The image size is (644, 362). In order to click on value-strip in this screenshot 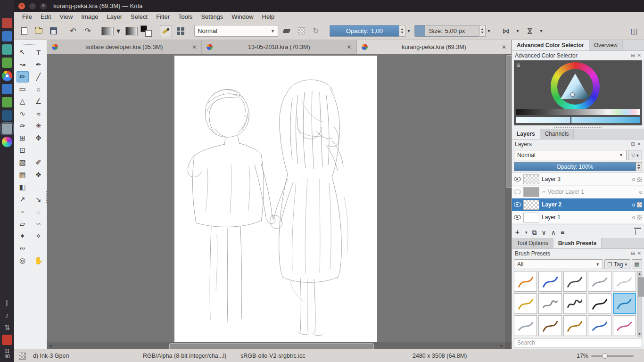, I will do `click(578, 112)`.